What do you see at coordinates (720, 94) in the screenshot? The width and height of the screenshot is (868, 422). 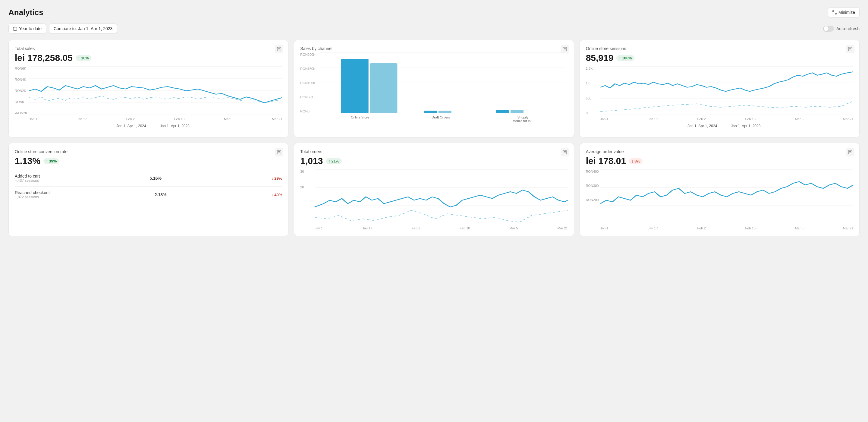 I see `online-store-sessions-chart: 1.5K 1K 500 0 Jan 1 Jan 17` at bounding box center [720, 94].